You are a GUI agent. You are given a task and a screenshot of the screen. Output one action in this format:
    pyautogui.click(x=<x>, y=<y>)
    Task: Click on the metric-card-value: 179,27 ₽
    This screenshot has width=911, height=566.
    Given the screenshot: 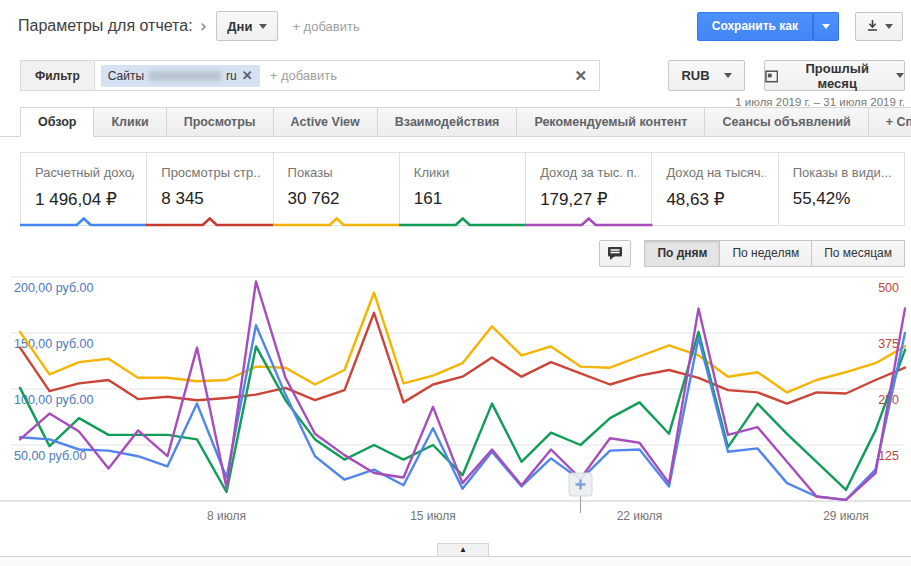 What is the action you would take?
    pyautogui.click(x=590, y=200)
    